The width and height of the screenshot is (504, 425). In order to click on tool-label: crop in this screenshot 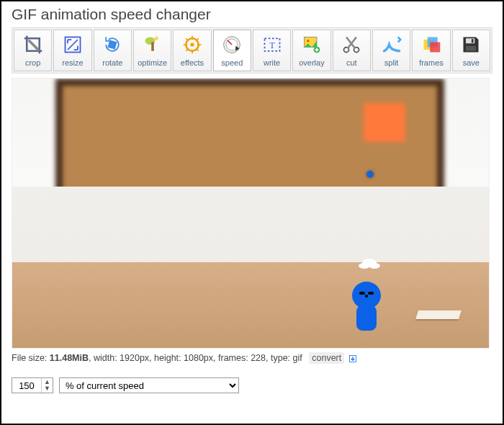, I will do `click(33, 63)`.